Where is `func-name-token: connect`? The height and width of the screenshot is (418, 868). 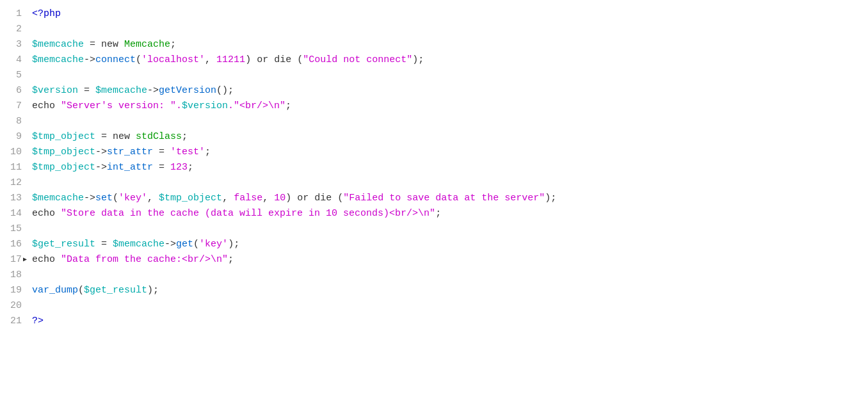
func-name-token: connect is located at coordinates (115, 60).